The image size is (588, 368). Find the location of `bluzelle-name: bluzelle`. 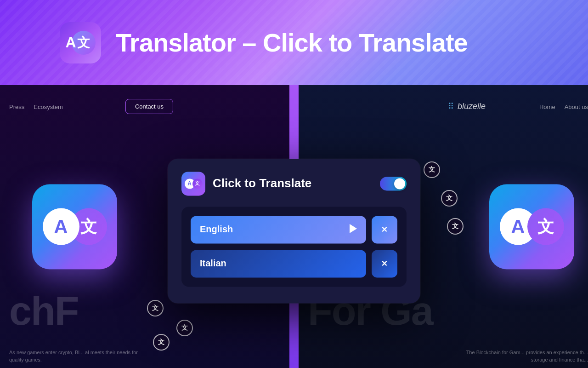

bluzelle-name: bluzelle is located at coordinates (471, 107).